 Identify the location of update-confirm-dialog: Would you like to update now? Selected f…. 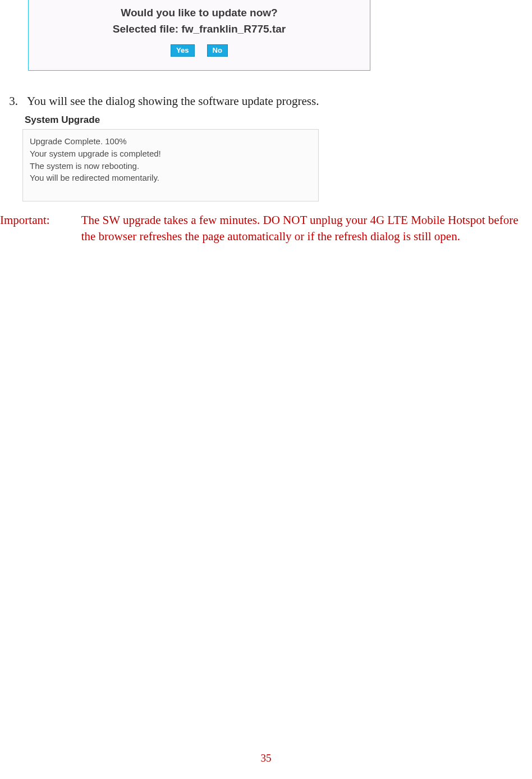
(199, 35).